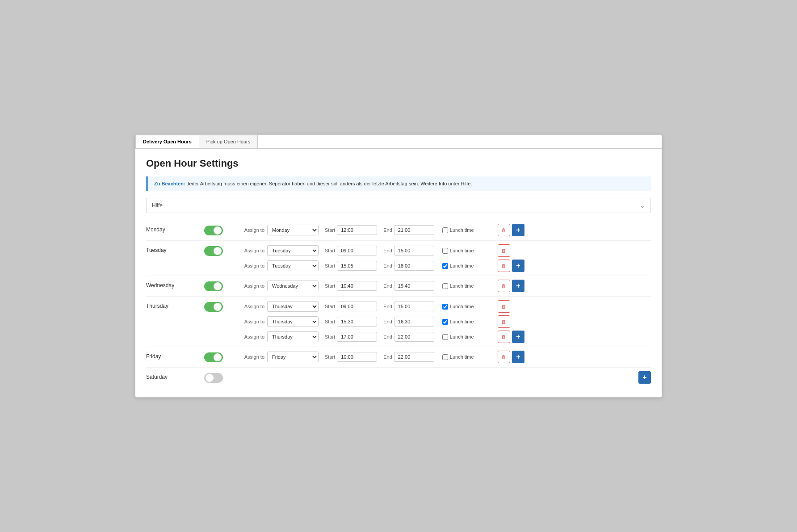 This screenshot has width=797, height=532. I want to click on toggle-friday, so click(214, 357).